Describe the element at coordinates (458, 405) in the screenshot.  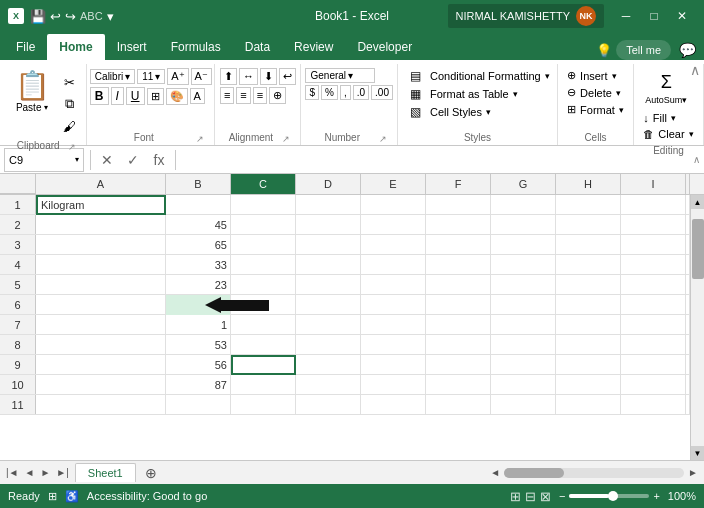
I see `cell-f11` at that location.